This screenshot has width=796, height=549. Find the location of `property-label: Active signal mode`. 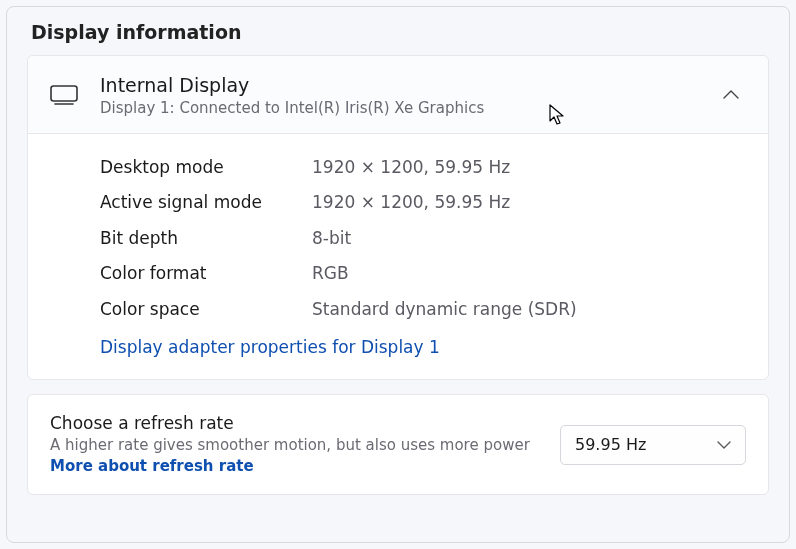

property-label: Active signal mode is located at coordinates (206, 203).